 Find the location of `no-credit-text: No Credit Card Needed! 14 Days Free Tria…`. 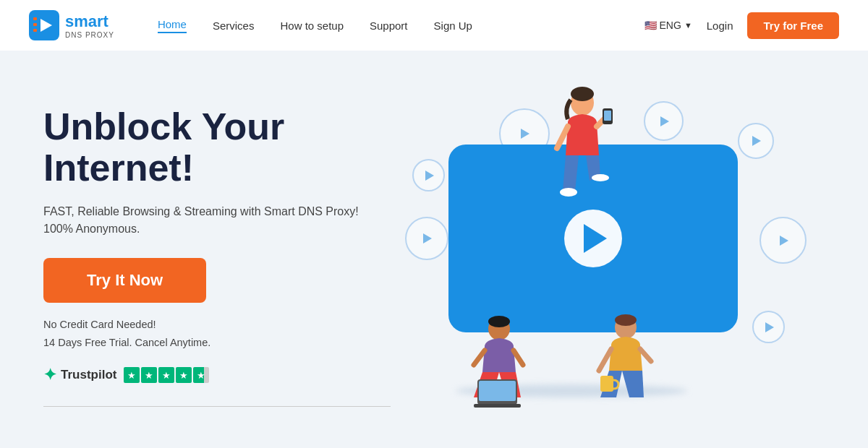

no-credit-text: No Credit Card Needed! 14 Days Free Tria… is located at coordinates (217, 334).